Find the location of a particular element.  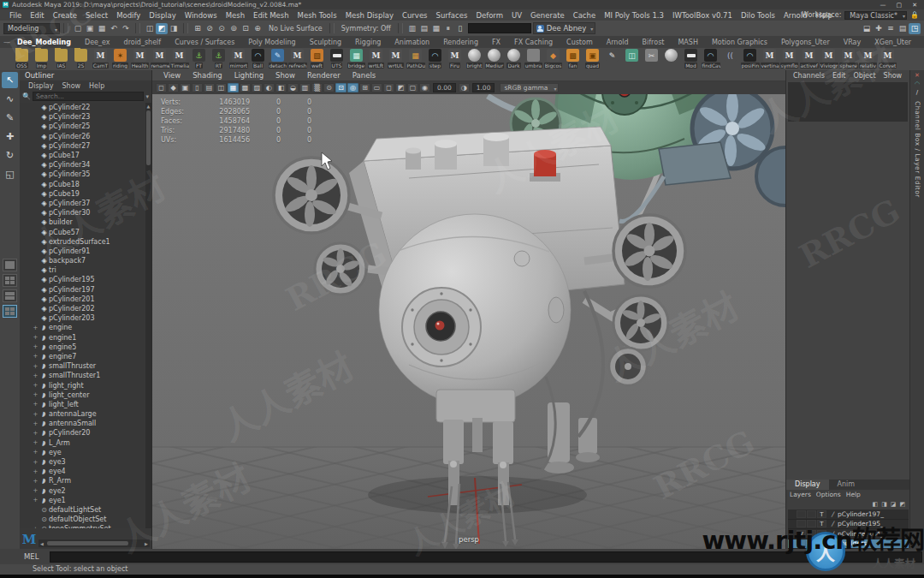

menu-item: IWToolBox v0.71 is located at coordinates (702, 15).